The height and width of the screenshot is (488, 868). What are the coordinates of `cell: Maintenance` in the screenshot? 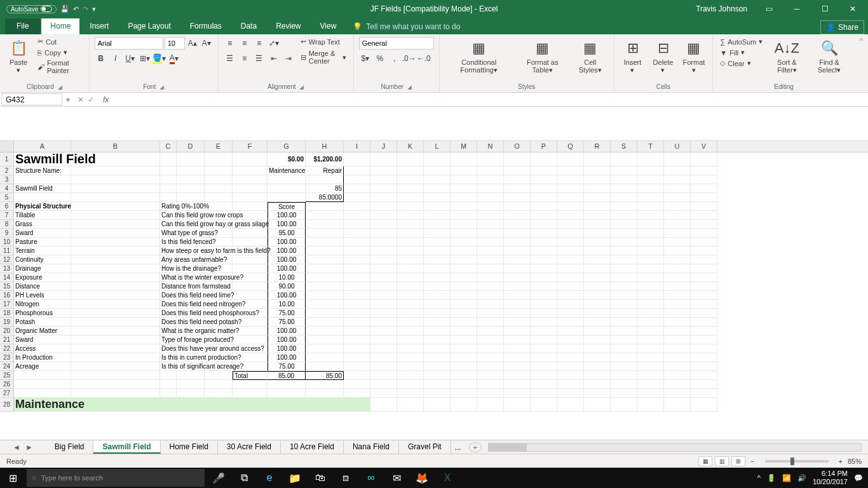 It's located at (192, 405).